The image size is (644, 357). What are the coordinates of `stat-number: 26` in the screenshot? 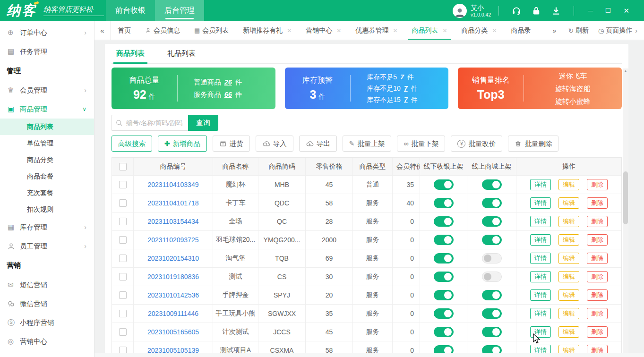 It's located at (228, 82).